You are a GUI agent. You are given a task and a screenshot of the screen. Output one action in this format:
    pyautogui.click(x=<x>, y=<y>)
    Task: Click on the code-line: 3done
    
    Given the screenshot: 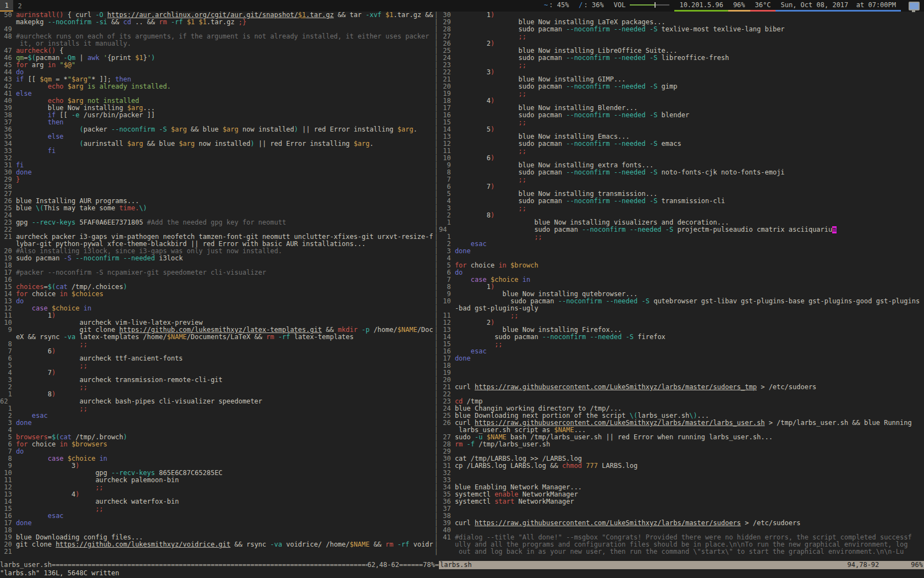 What is the action you would take?
    pyautogui.click(x=681, y=251)
    